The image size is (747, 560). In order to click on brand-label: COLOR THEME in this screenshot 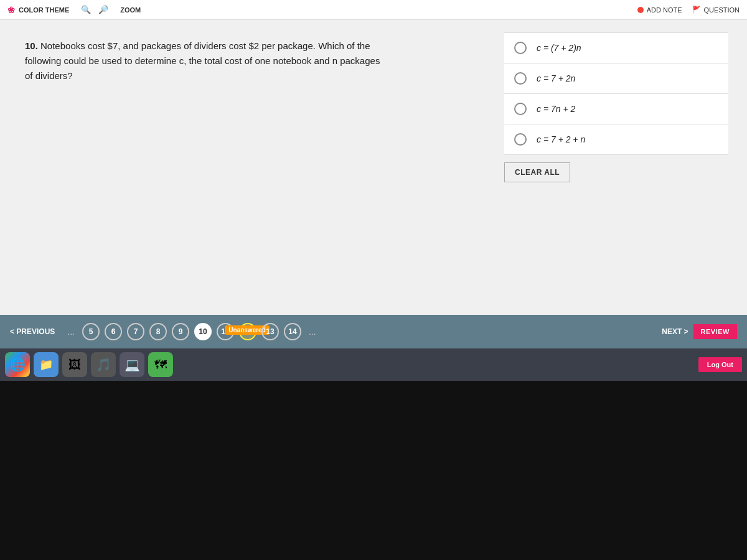, I will do `click(44, 10)`.